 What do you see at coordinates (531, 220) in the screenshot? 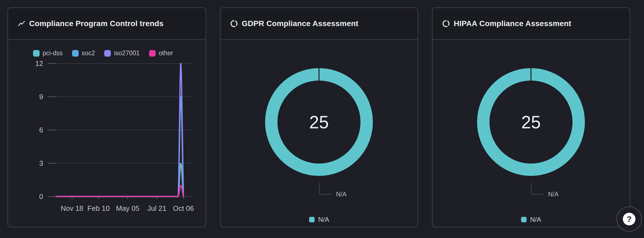
I see `hipaa-donut-legend: N/A` at bounding box center [531, 220].